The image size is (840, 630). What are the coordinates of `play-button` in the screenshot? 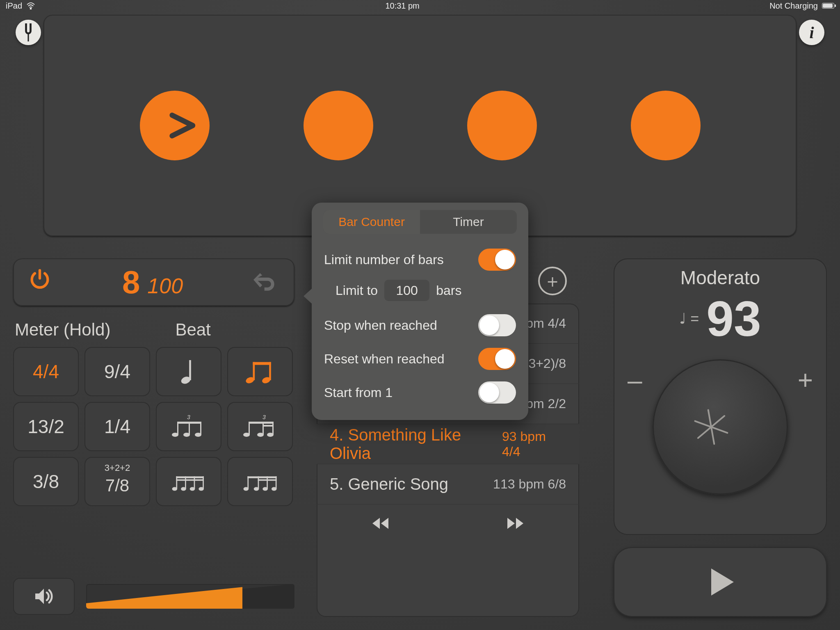 It's located at (720, 582).